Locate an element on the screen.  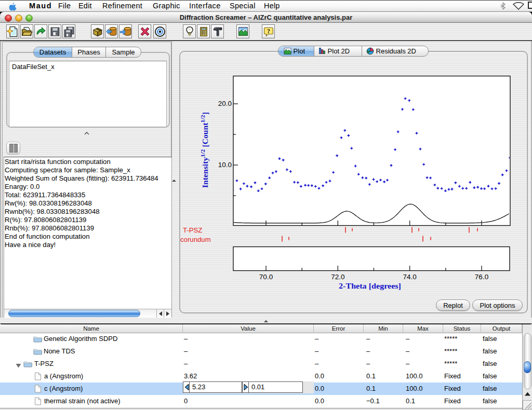
svg-text: 70.0 is located at coordinates (266, 277).